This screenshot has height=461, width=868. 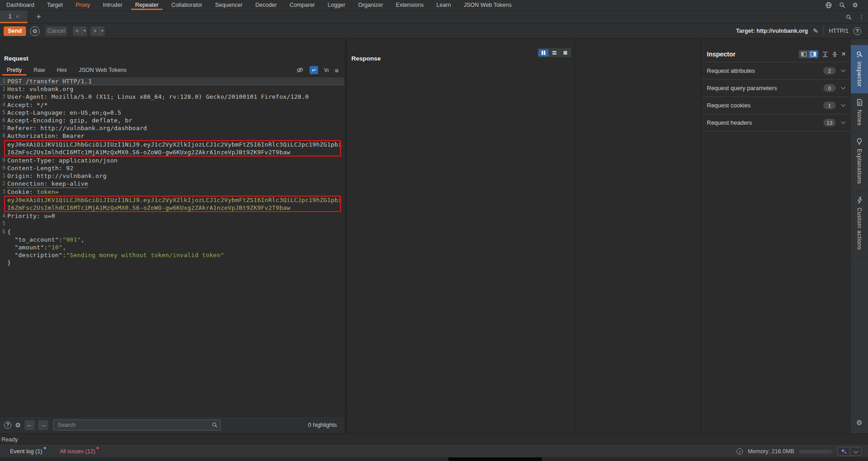 I want to click on all-issues-button: All issues (12), so click(x=79, y=451).